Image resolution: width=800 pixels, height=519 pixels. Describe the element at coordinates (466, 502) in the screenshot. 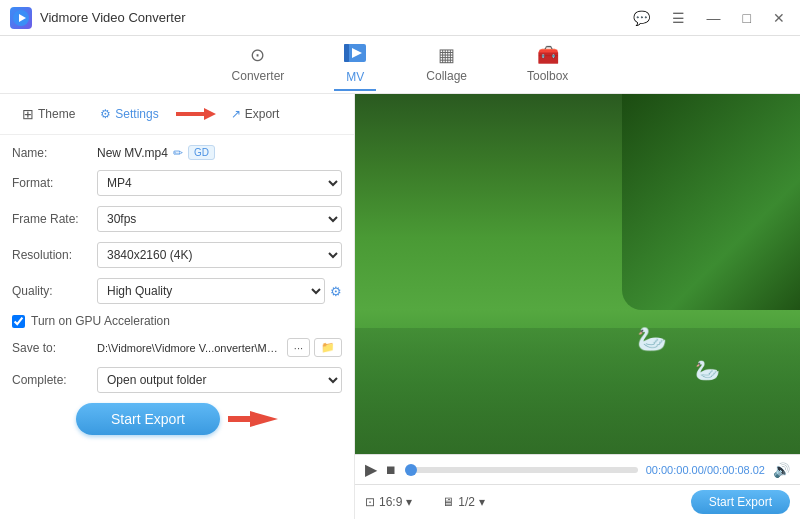

I see `scale-value: 1/2` at that location.